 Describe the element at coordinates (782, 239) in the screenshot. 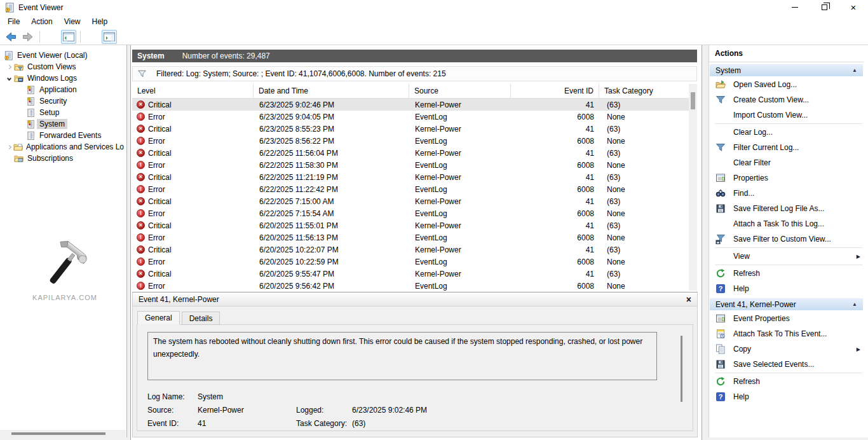

I see `action-label: Save Filter to Custom View...` at that location.